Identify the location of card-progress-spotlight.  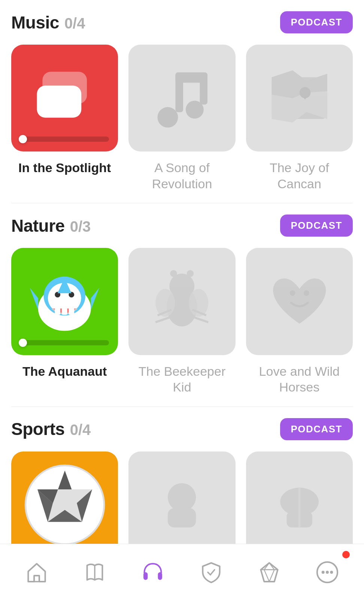
(64, 139).